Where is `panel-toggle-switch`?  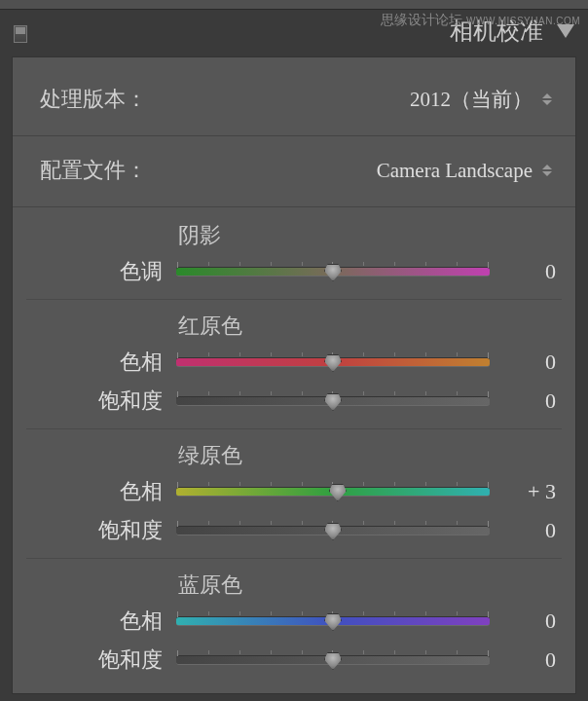
panel-toggle-switch is located at coordinates (20, 34).